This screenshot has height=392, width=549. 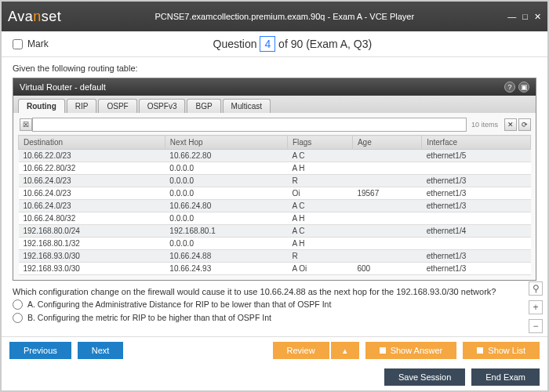 I want to click on column-header: Flags, so click(x=320, y=143).